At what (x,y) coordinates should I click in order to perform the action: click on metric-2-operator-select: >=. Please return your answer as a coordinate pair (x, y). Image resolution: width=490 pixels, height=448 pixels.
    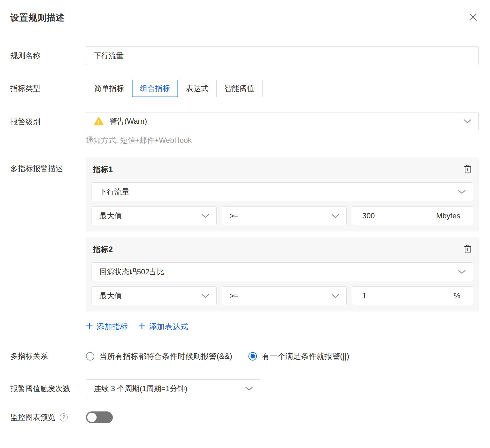
    Looking at the image, I should click on (284, 296).